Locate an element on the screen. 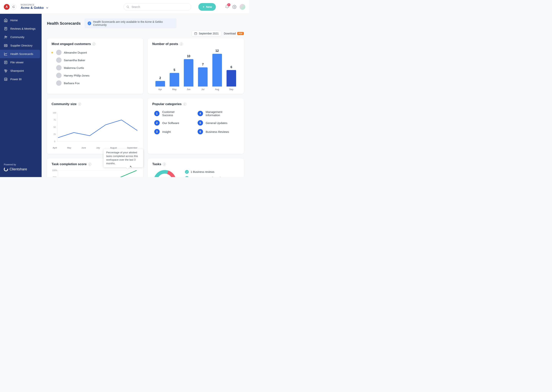  user-avatar is located at coordinates (242, 7).